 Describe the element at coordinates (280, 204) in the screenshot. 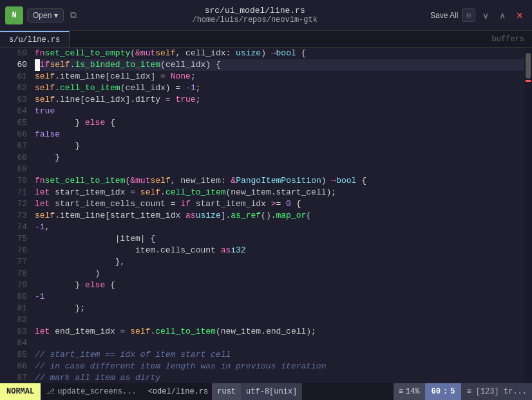

I see `code-line-72: let start_item_cells_count = if start_it…` at that location.